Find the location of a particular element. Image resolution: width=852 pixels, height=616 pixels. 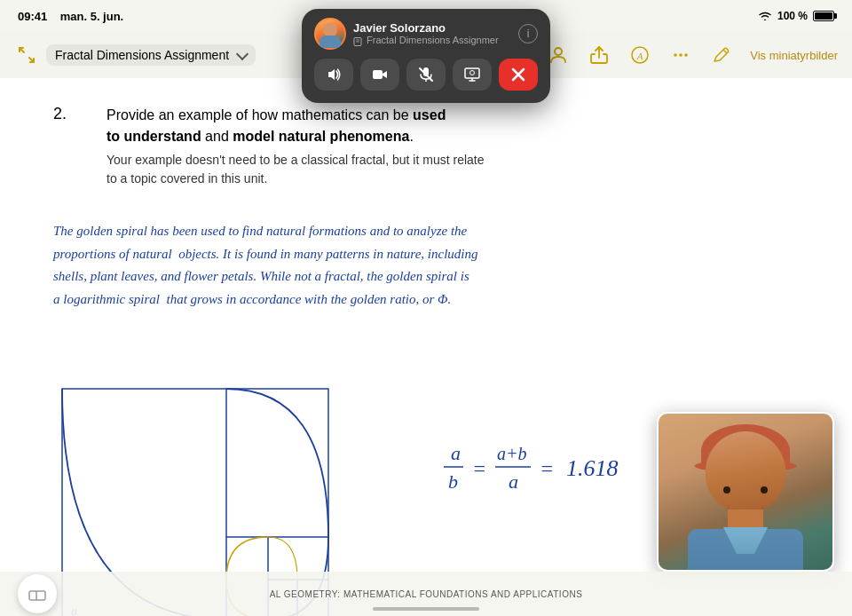

thumbnails-button: Vis miniatyrbilder is located at coordinates (793, 55).